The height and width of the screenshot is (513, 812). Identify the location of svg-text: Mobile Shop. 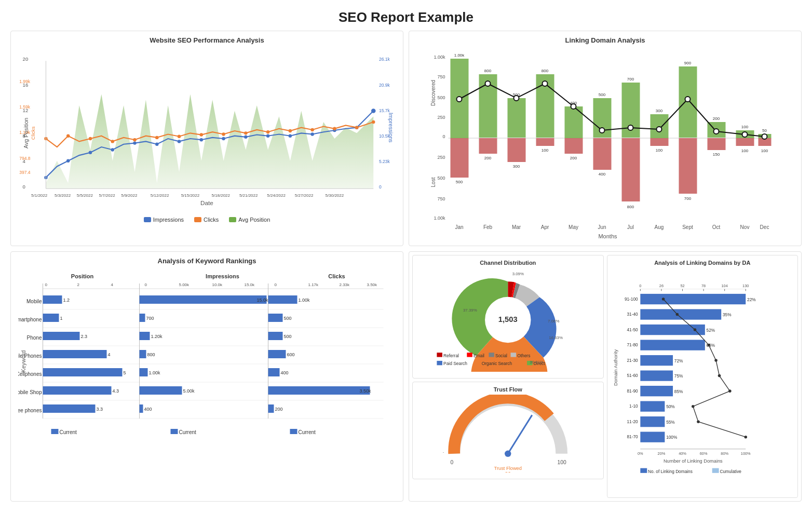
(30, 393).